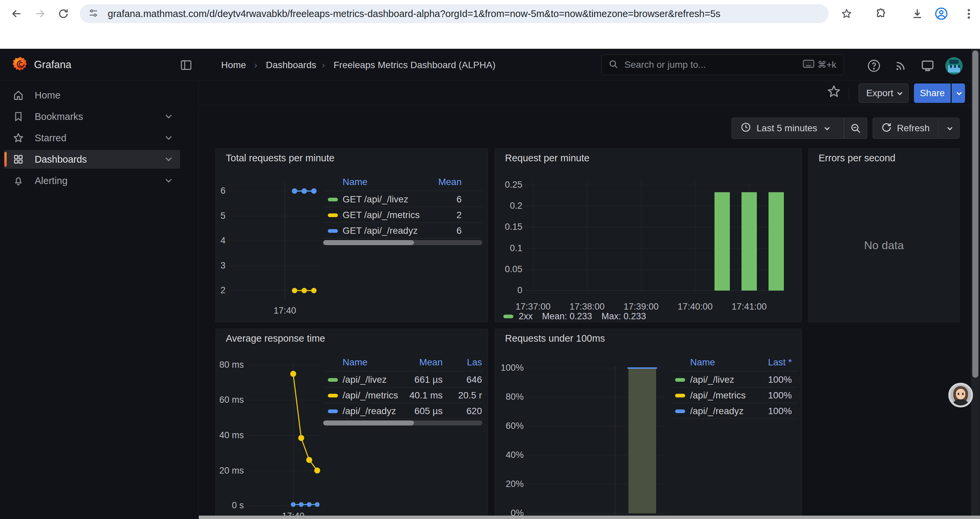  What do you see at coordinates (5, 159) in the screenshot?
I see `active-indicator` at bounding box center [5, 159].